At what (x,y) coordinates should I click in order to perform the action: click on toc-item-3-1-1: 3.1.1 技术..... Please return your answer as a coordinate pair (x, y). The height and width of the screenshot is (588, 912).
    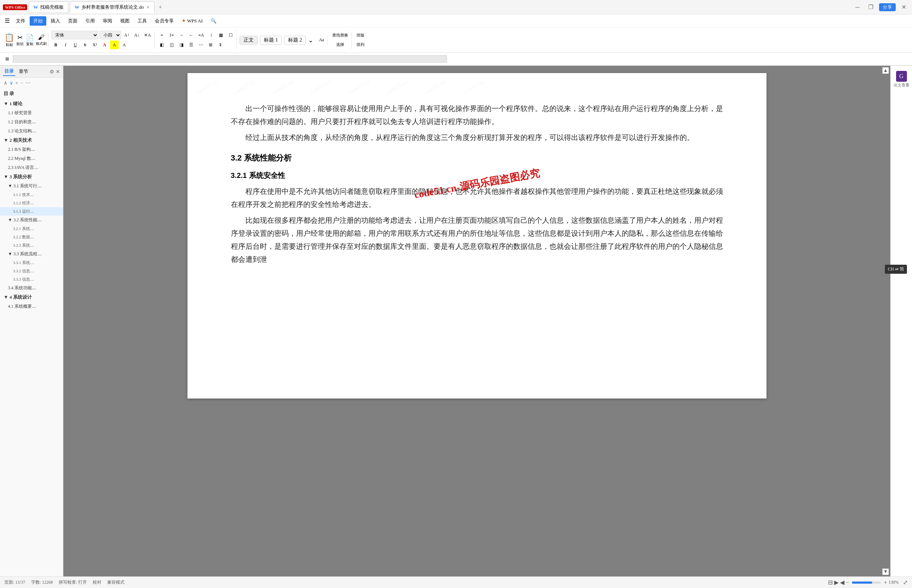
    Looking at the image, I should click on (31, 195).